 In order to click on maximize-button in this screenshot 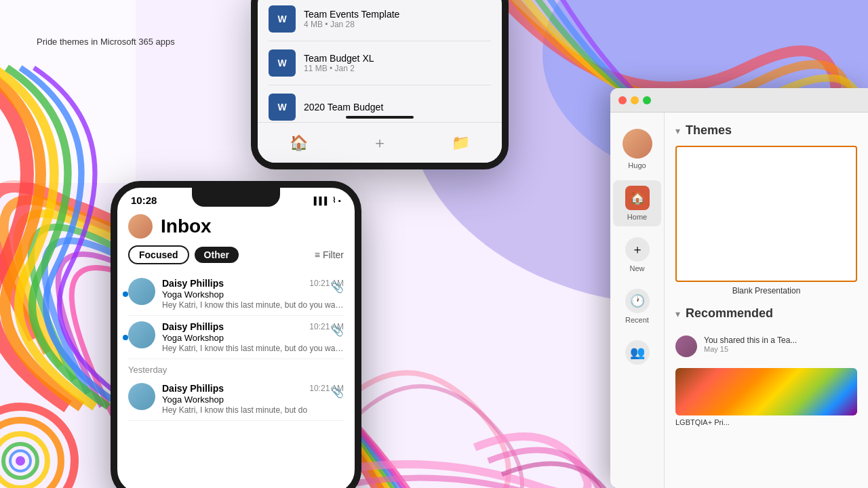, I will do `click(647, 100)`.